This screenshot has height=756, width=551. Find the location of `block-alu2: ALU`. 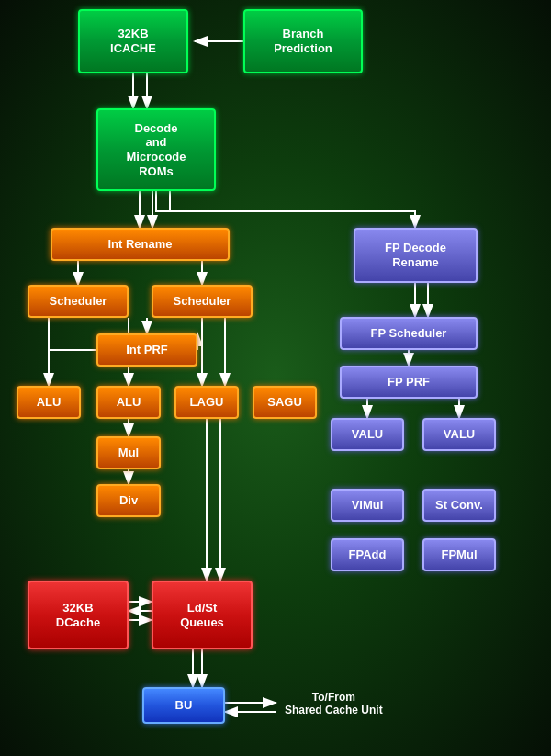

block-alu2: ALU is located at coordinates (129, 402).